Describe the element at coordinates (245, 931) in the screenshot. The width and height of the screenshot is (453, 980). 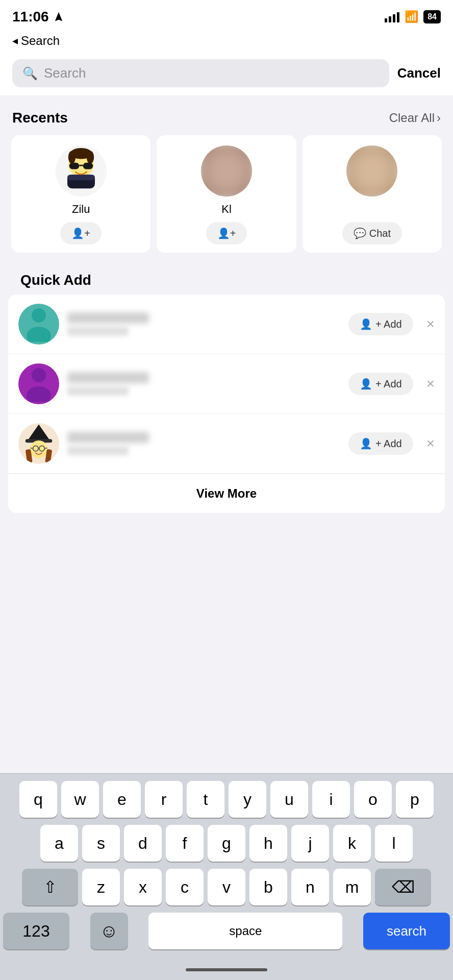
I see `space-label: space` at that location.